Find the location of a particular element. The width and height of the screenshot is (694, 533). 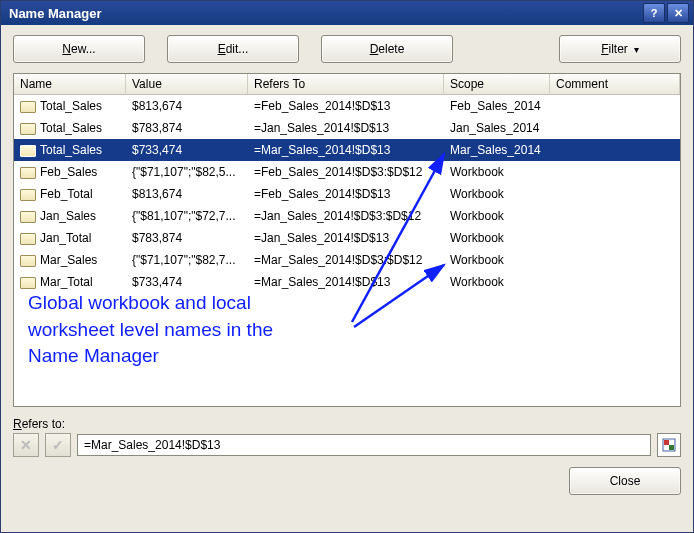

toolbar: New... Edit... Delete Filter ▾ is located at coordinates (347, 47).